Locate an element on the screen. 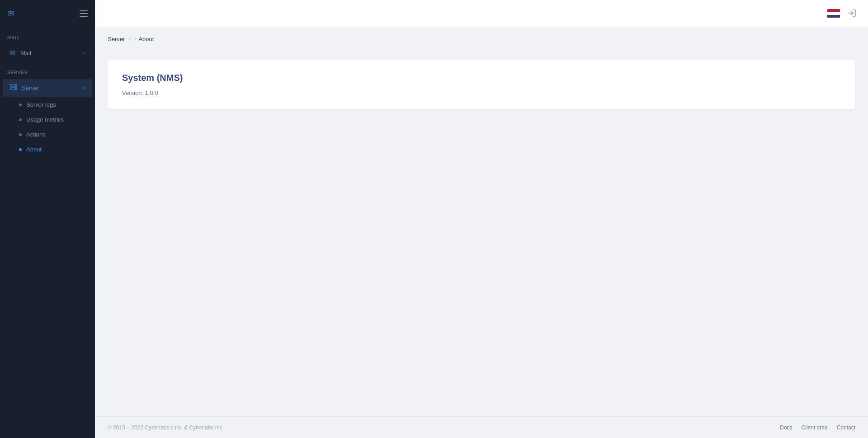 This screenshot has width=868, height=438. logout-button is located at coordinates (852, 14).